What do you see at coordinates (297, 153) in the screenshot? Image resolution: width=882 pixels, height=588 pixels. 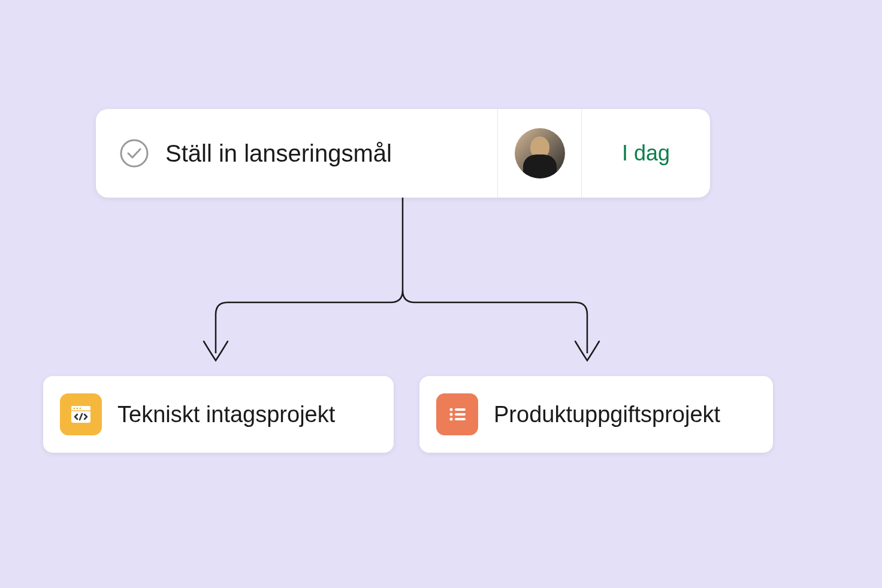 I see `task-main-section: Ställ in lanseringsmål` at bounding box center [297, 153].